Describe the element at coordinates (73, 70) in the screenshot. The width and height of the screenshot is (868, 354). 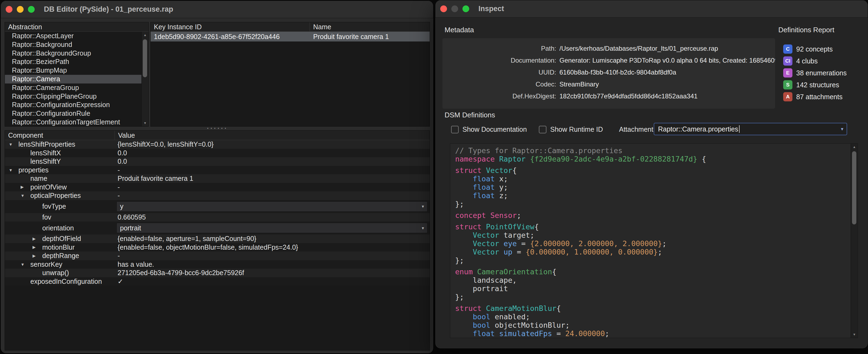
I see `abstraction-item: Raptor::BumpMap` at that location.